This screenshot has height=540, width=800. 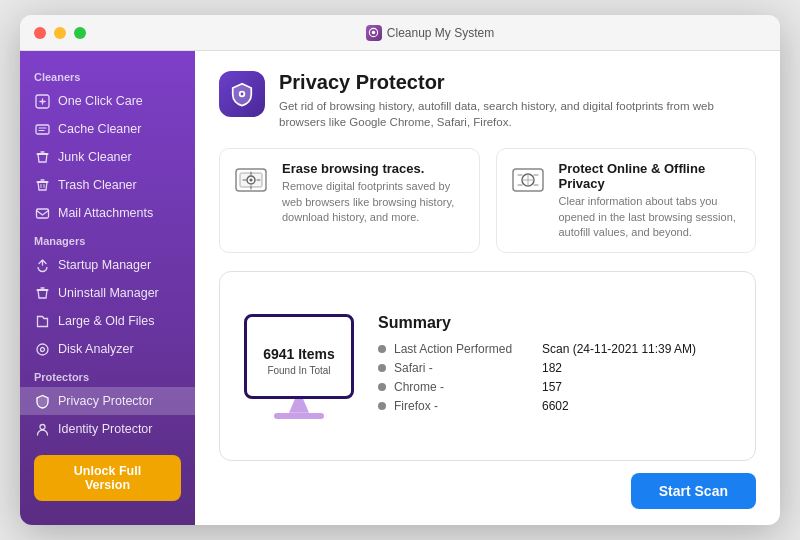 What do you see at coordinates (108, 157) in the screenshot?
I see `sidebar-item-junk-cleaner: Junk Cleaner` at bounding box center [108, 157].